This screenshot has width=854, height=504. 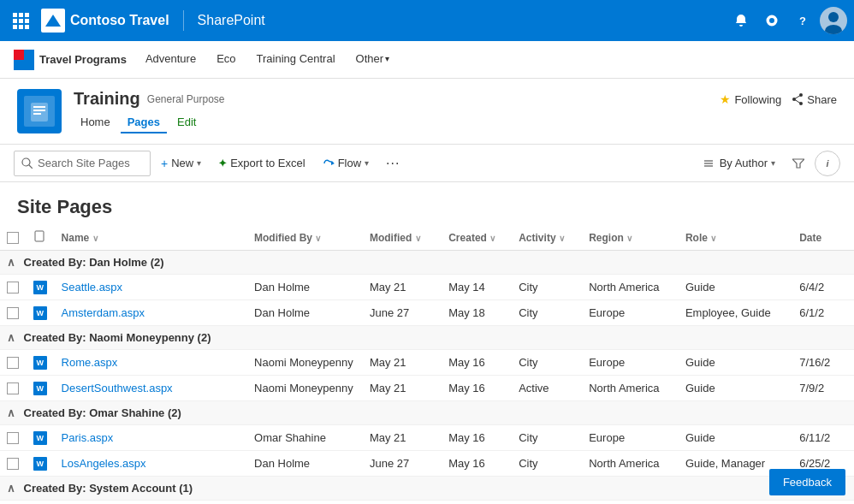 I want to click on share-label: Share, so click(x=821, y=99).